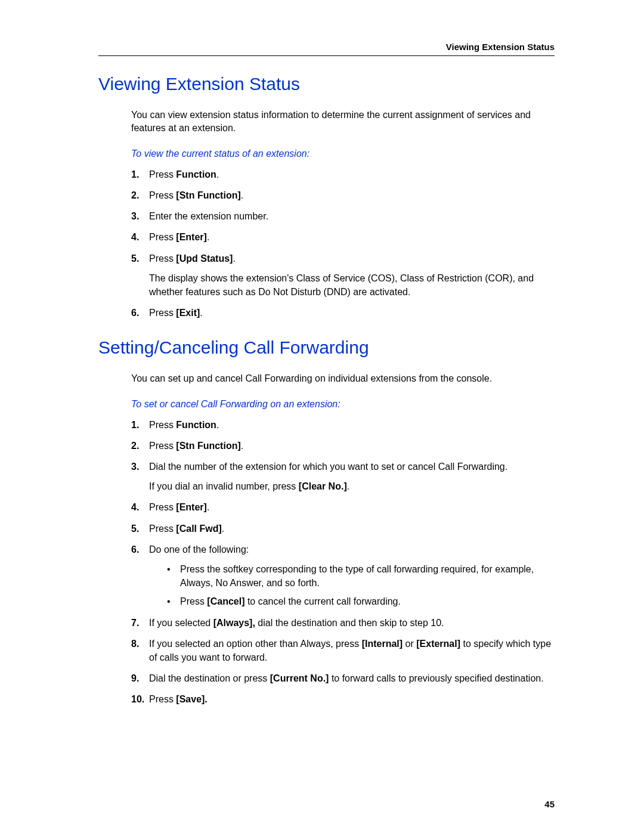 This screenshot has width=644, height=833. Describe the element at coordinates (224, 487) in the screenshot. I see `step-text: If you dial an invalid number, press` at that location.